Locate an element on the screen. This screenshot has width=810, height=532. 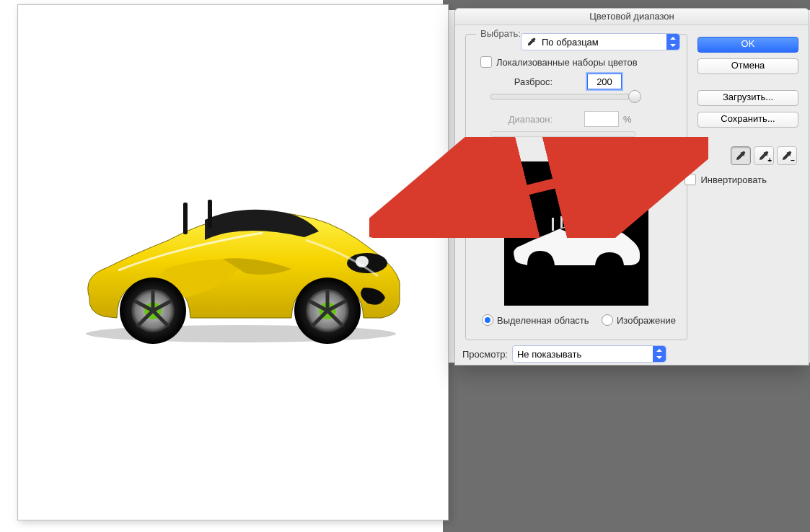
localized-row: Локализованные наборы цветов is located at coordinates (559, 62).